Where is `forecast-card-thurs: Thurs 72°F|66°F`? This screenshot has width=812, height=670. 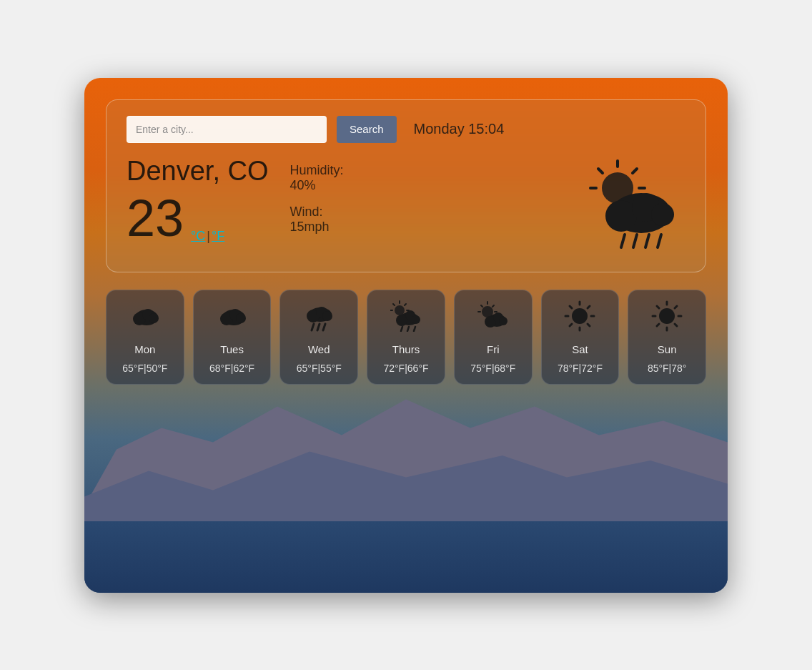
forecast-card-thurs: Thurs 72°F|66°F is located at coordinates (406, 338).